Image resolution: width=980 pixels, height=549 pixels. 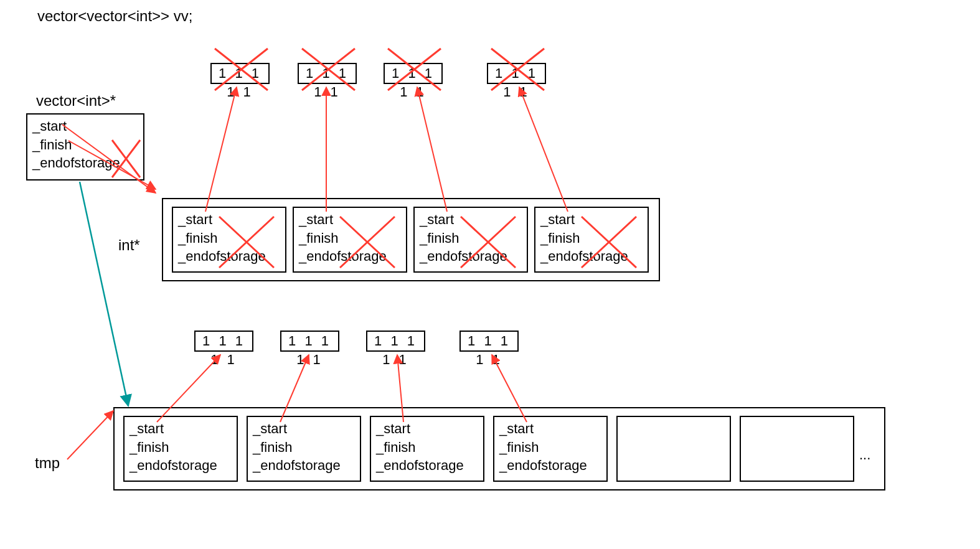 I want to click on diagram-title: vector<vector<int>> vv;, so click(x=115, y=16).